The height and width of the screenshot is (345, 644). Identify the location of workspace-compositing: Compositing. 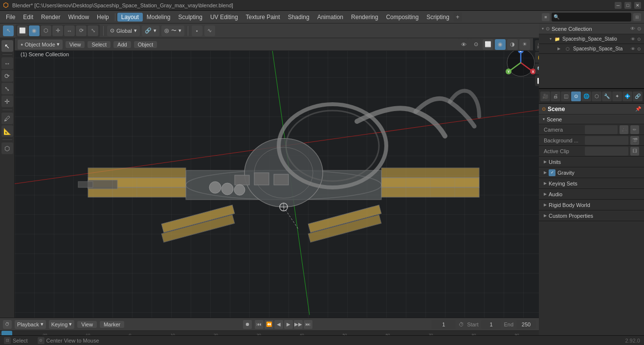
(402, 17).